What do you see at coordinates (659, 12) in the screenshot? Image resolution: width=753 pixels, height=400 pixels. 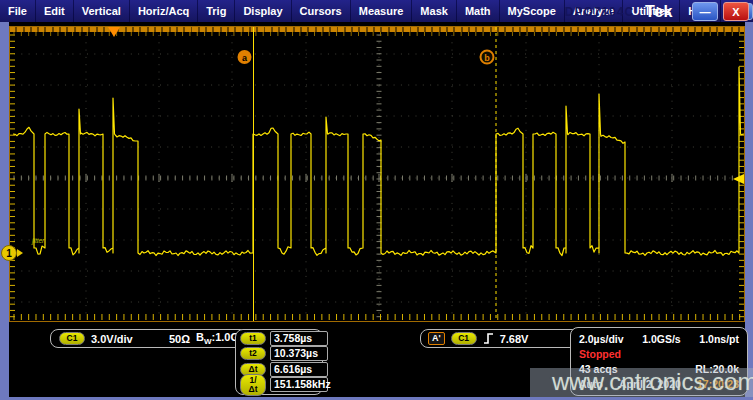 I see `tek-logo: Tek` at bounding box center [659, 12].